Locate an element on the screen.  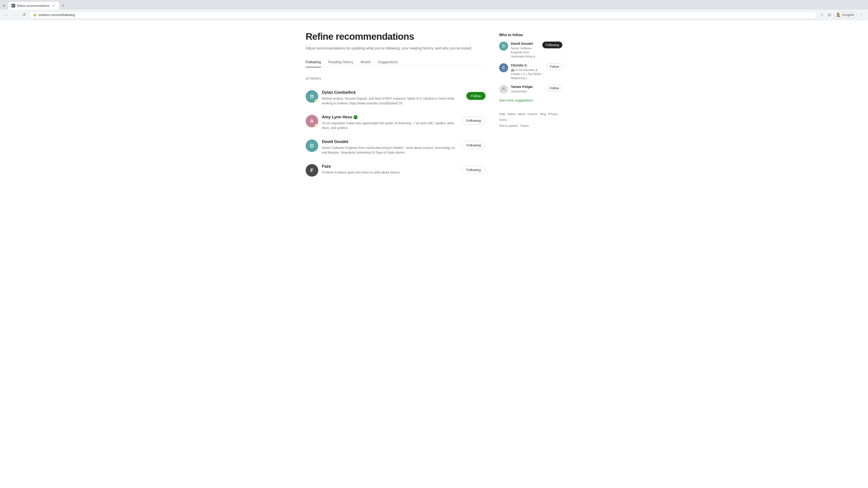
writer-name: David Goudet is located at coordinates (390, 142).